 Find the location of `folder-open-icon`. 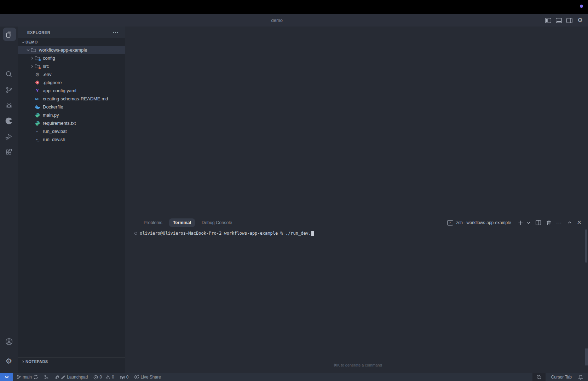

folder-open-icon is located at coordinates (33, 50).